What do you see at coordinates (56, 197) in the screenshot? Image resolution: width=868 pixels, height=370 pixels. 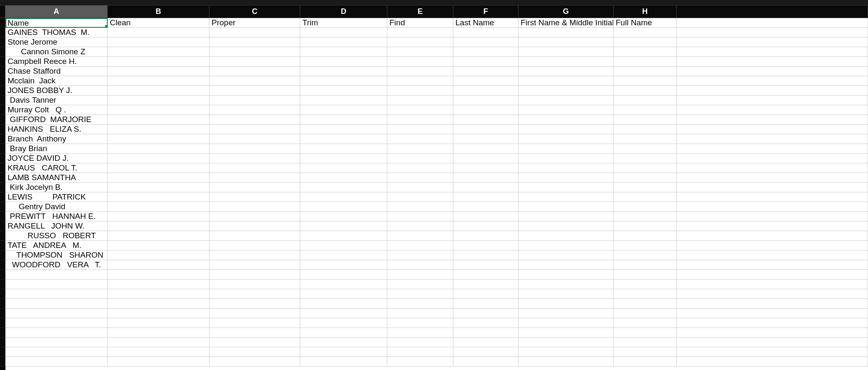 I see `cell-A: LEWIS PATRICK` at bounding box center [56, 197].